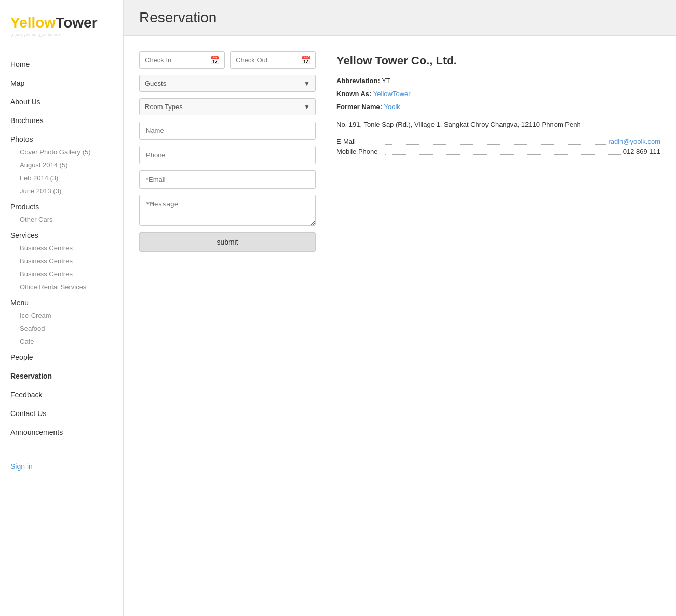  I want to click on mobile-dots, so click(503, 152).